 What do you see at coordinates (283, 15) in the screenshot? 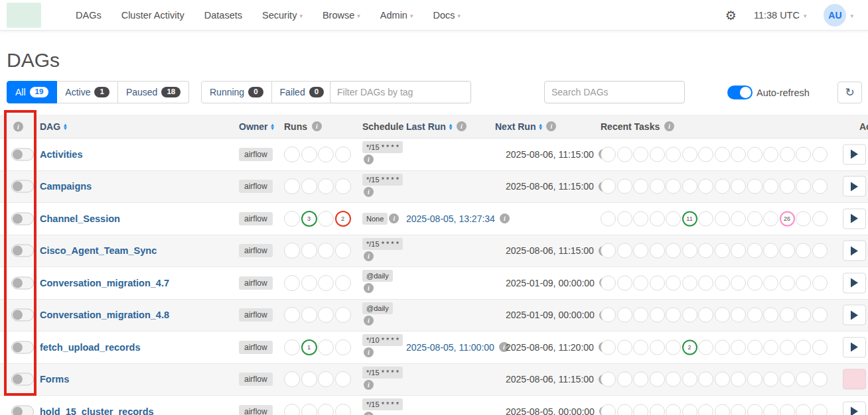
I see `nav-item-security: Security▾` at bounding box center [283, 15].